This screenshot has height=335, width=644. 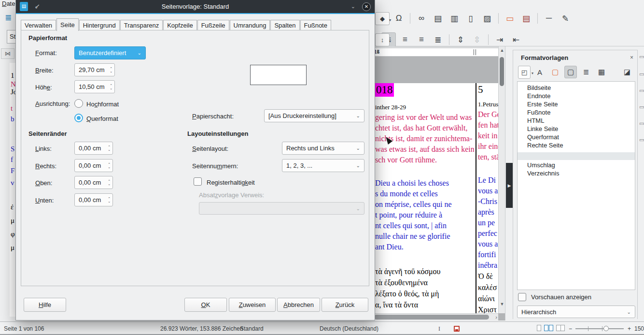 What do you see at coordinates (524, 73) in the screenshot?
I see `new-style-from-selection-icon: ◰` at bounding box center [524, 73].